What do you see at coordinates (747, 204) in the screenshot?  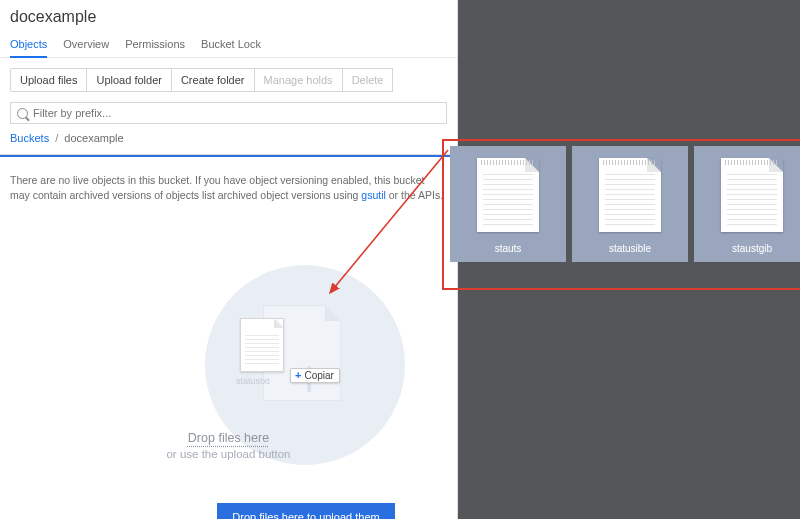 I see `desktop-file: staustgib` at bounding box center [747, 204].